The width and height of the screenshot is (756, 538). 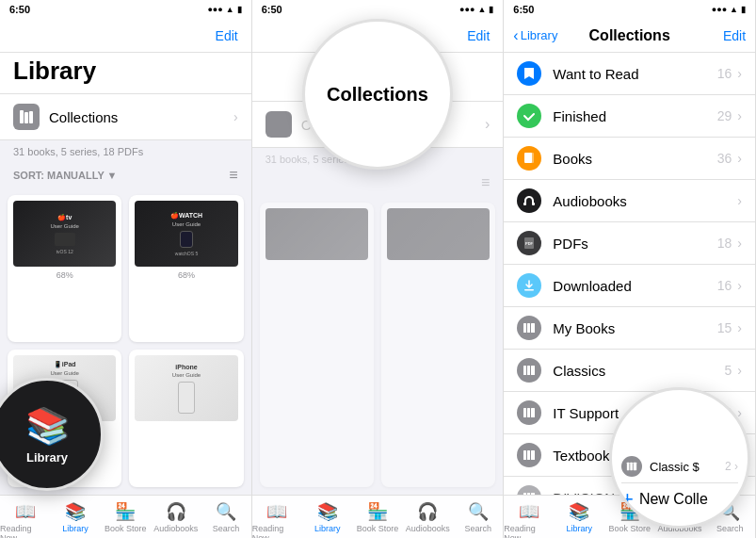 What do you see at coordinates (126, 117) in the screenshot?
I see `collections-row: Collections ›` at bounding box center [126, 117].